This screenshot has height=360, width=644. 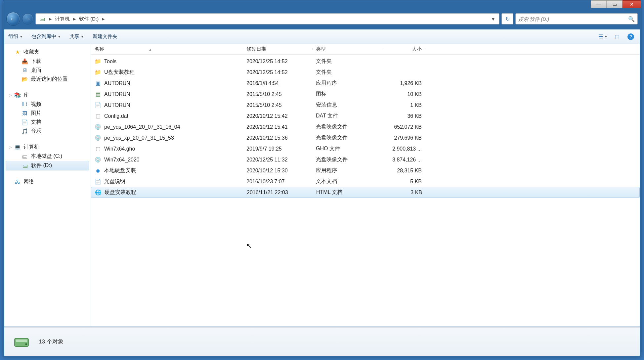 What do you see at coordinates (139, 138) in the screenshot?
I see `file-name: pe_yqs_xp_20_07_31_15_53` at bounding box center [139, 138].